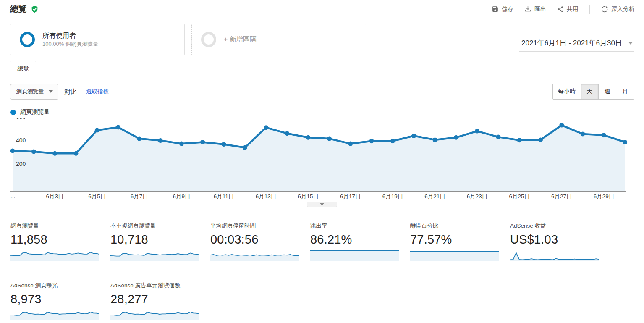  Describe the element at coordinates (18, 9) in the screenshot. I see `page-title: 總覽` at that location.